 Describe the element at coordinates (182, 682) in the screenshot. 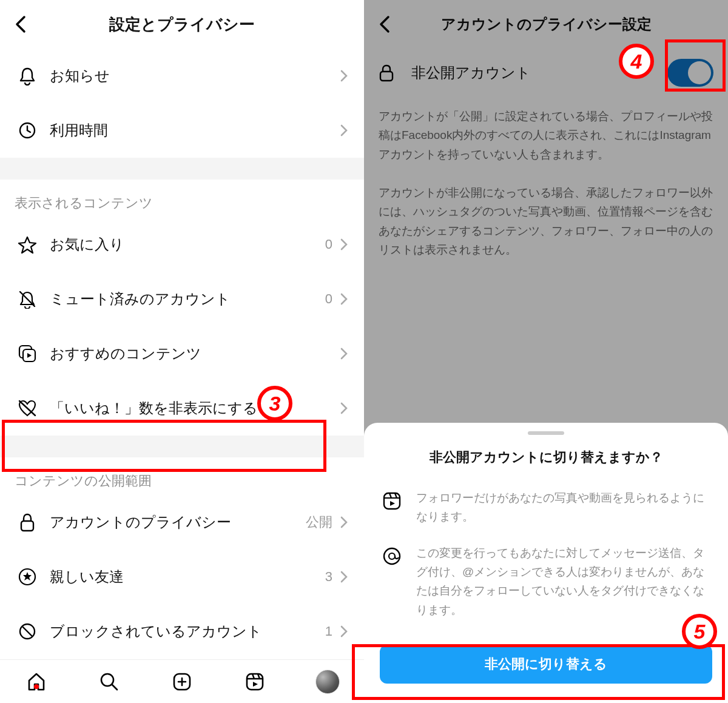

I see `add-post-icon` at that location.